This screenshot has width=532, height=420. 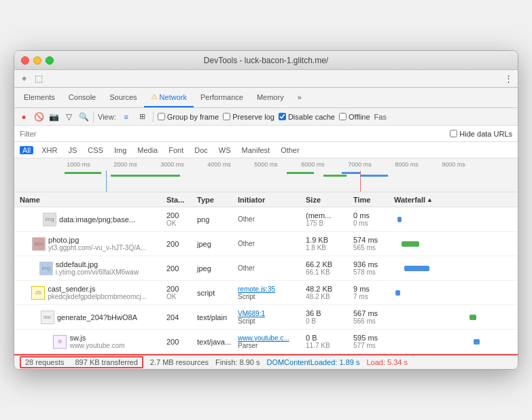 What do you see at coordinates (221, 98) in the screenshot?
I see `tab-performance: Performance` at bounding box center [221, 98].